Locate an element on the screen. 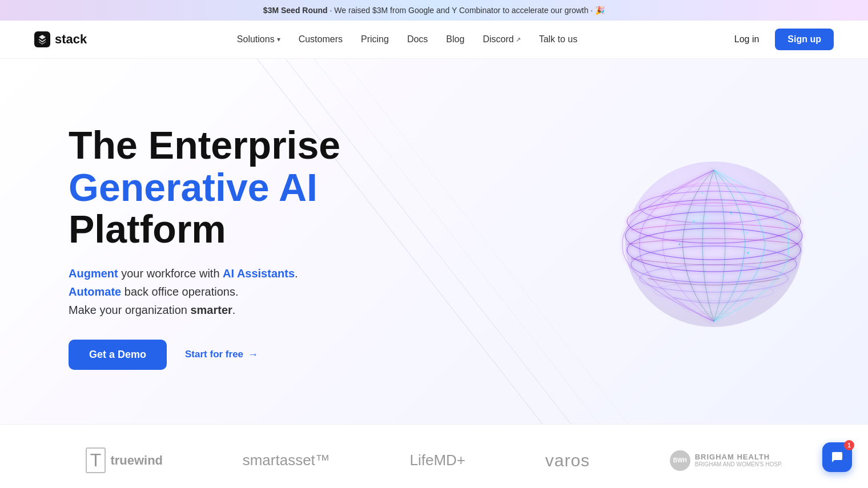 The height and width of the screenshot is (488, 868). signup-button: Sign up is located at coordinates (804, 39).